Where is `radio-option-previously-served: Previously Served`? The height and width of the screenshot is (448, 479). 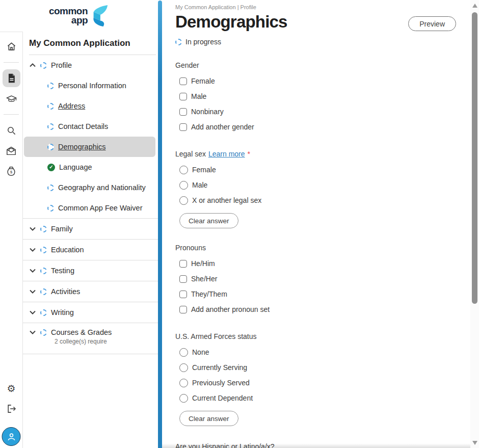
radio-option-previously-served: Previously Served is located at coordinates (323, 383).